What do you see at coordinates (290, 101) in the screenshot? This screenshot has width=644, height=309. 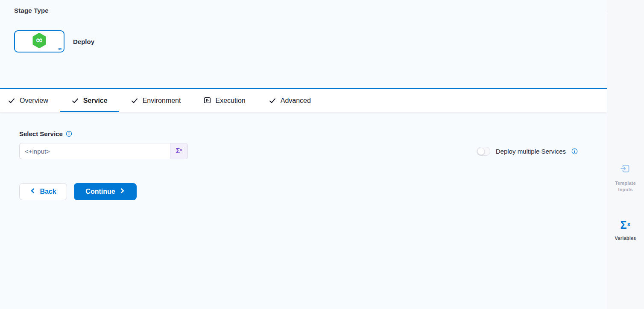 I see `tab-advanced: Advanced` at bounding box center [290, 101].